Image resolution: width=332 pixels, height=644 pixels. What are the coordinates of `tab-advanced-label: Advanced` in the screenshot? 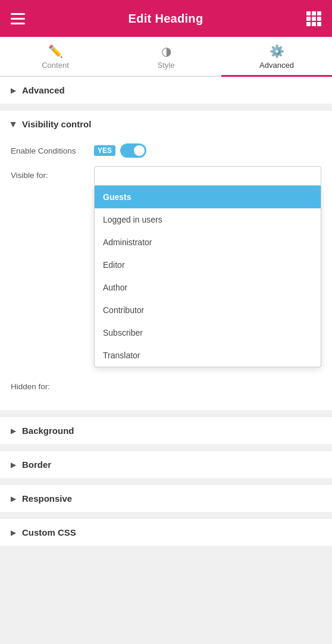 It's located at (277, 65).